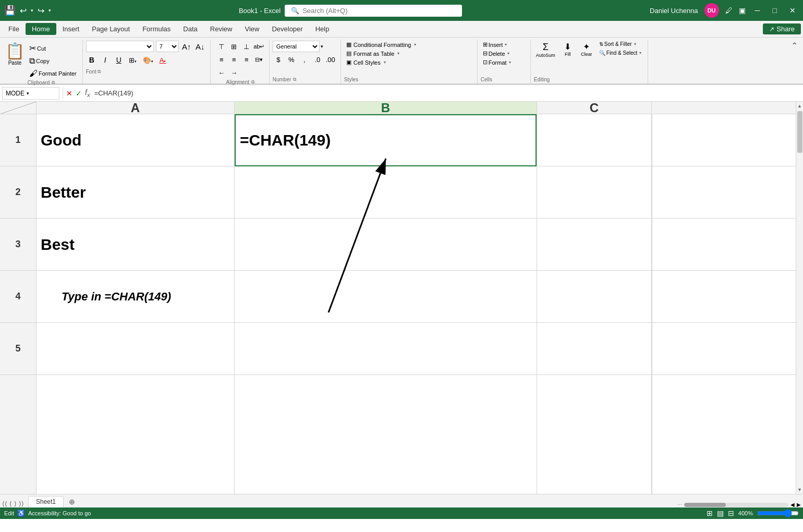  Describe the element at coordinates (504, 45) in the screenshot. I see `insert-button: ⊞ Insert ▾` at that location.